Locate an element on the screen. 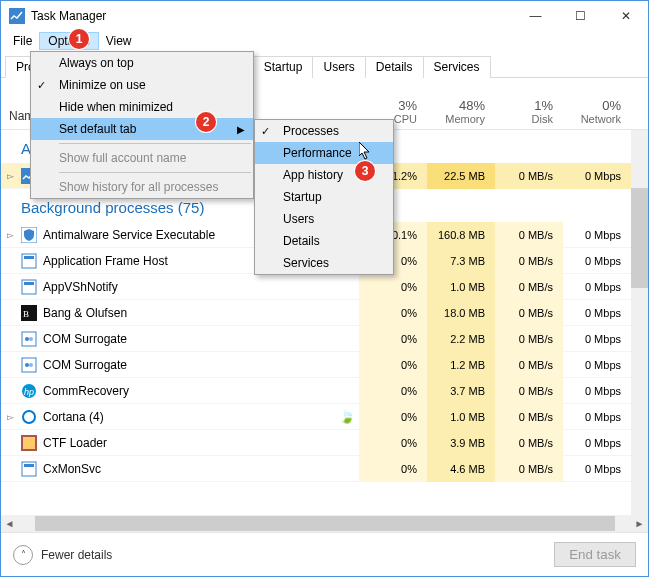 The width and height of the screenshot is (649, 577). vertical-scrollbar is located at coordinates (640, 332).